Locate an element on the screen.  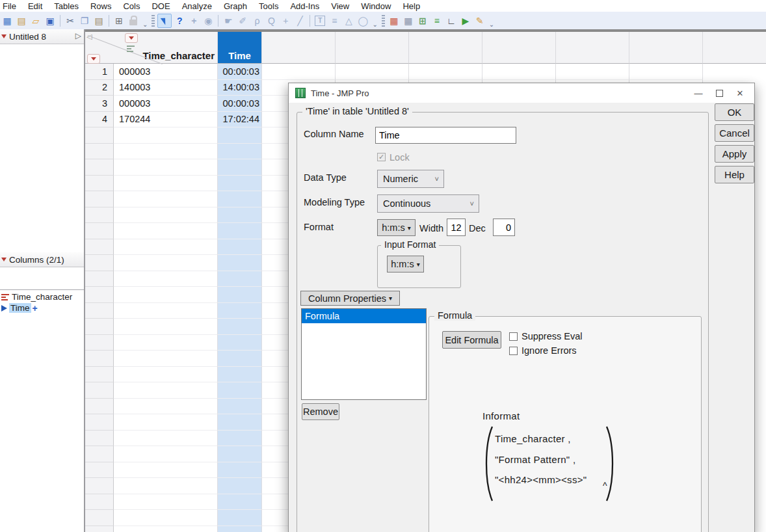
time-cell: 00:00:03 is located at coordinates (240, 72).